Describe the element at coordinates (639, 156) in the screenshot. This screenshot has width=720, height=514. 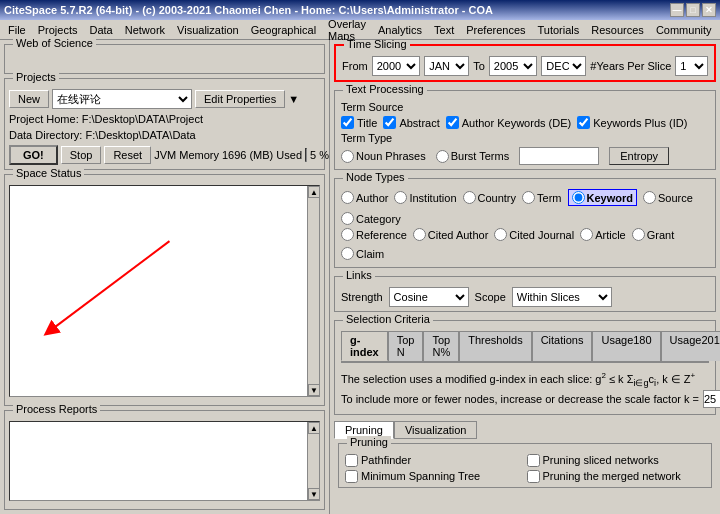
I see `entropy-button: Entropy` at that location.